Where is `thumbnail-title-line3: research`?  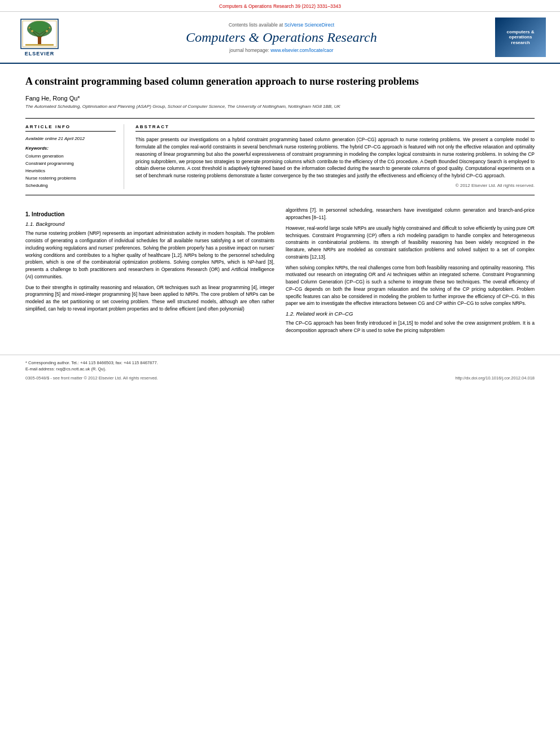
thumbnail-title-line3: research is located at coordinates (520, 43).